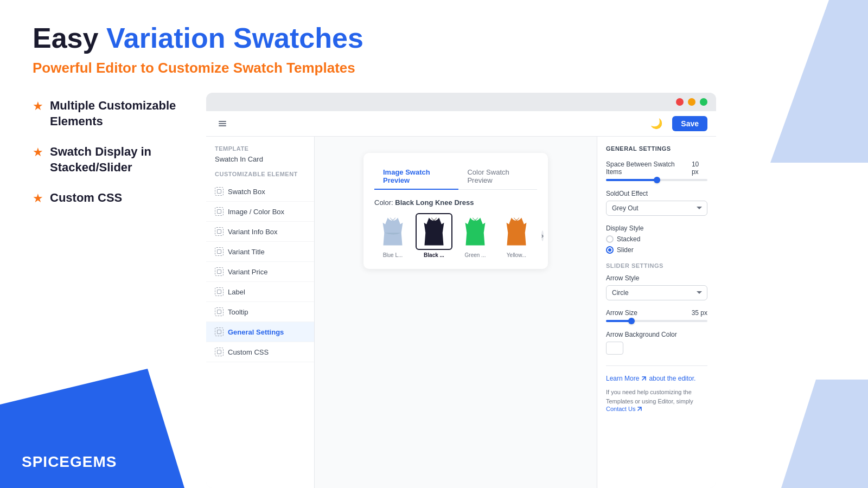  Describe the element at coordinates (417, 177) in the screenshot. I see `tab-image-swatch-preview: Image Swatch Preview` at that location.